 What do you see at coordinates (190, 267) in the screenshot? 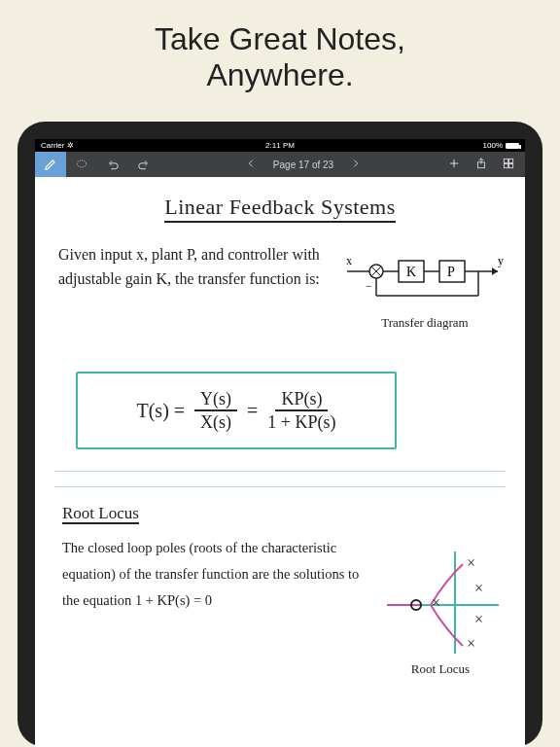
I see `note-intro-text: Given input x, plant P, and controller w…` at bounding box center [190, 267].